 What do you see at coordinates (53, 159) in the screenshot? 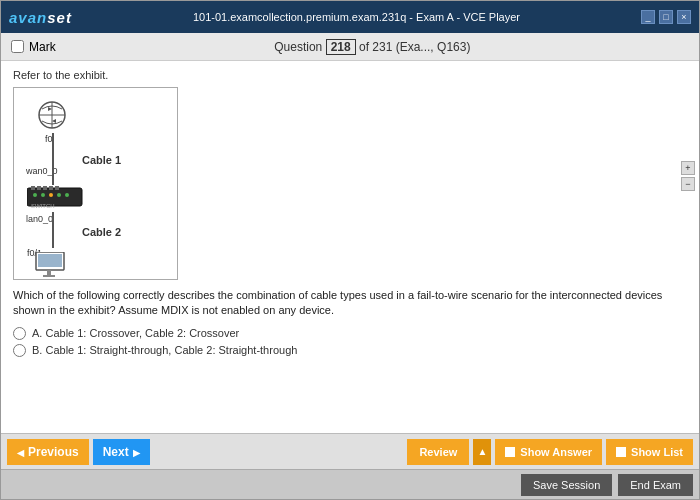
I see `line-router-switch` at bounding box center [53, 159].